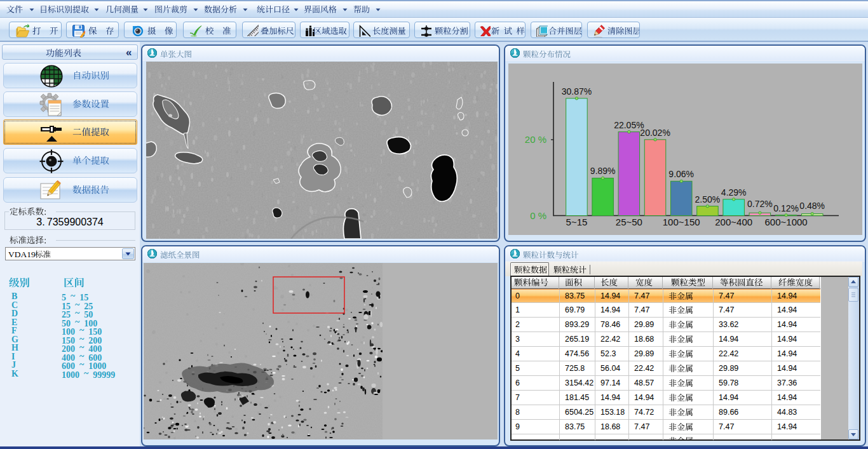  I want to click on svg-text: 0.12%, so click(786, 208).